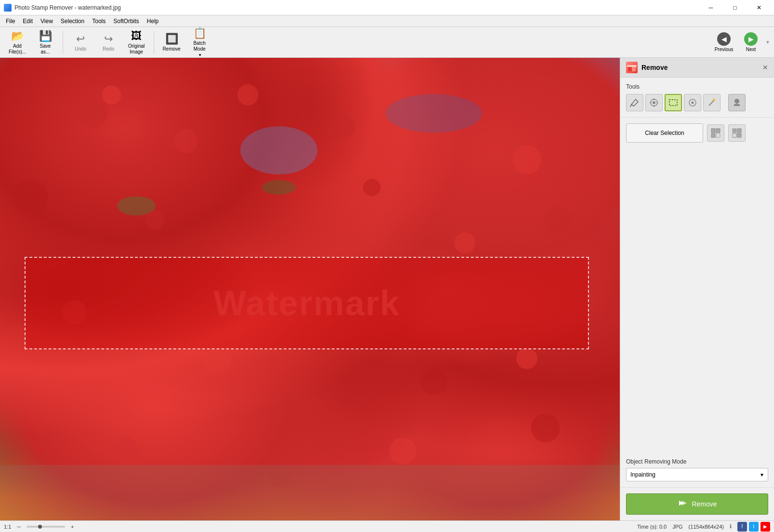  Describe the element at coordinates (697, 301) in the screenshot. I see `toolbox-spacer` at that location.